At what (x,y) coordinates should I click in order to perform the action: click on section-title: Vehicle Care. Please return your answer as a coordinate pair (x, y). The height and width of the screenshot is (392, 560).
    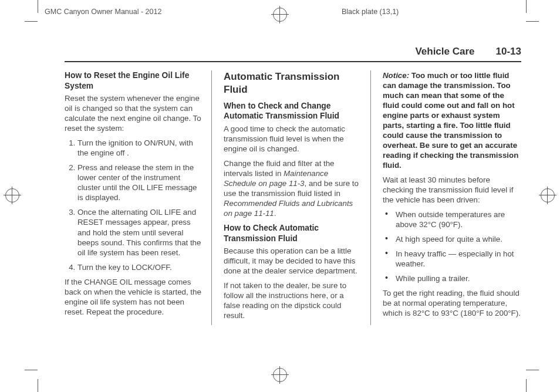
    Looking at the image, I should click on (445, 52).